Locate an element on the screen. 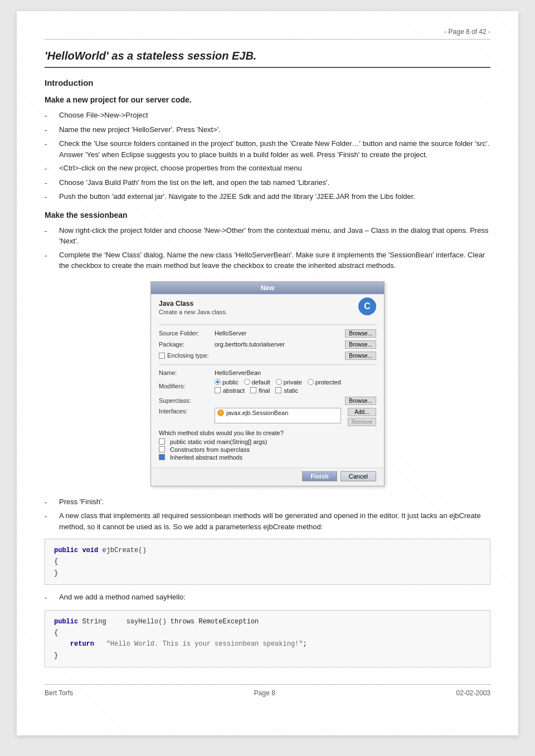 The width and height of the screenshot is (535, 756). default-radio is located at coordinates (247, 382).